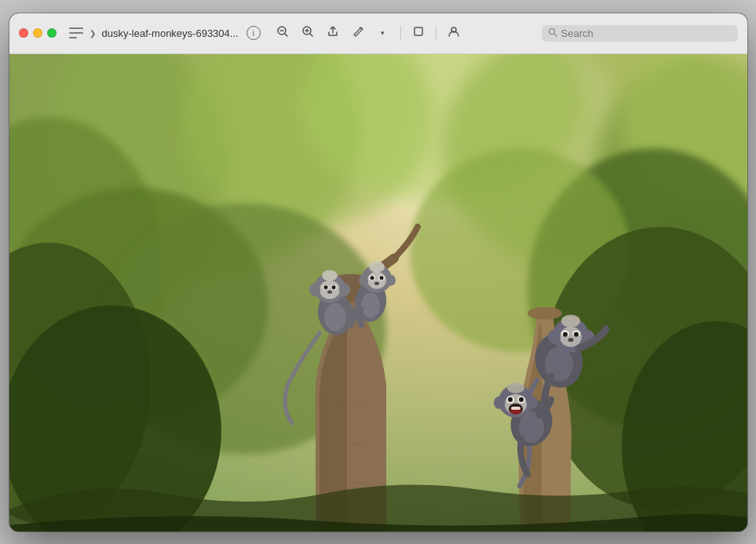 The image size is (756, 544). What do you see at coordinates (418, 33) in the screenshot?
I see `crop-button` at bounding box center [418, 33].